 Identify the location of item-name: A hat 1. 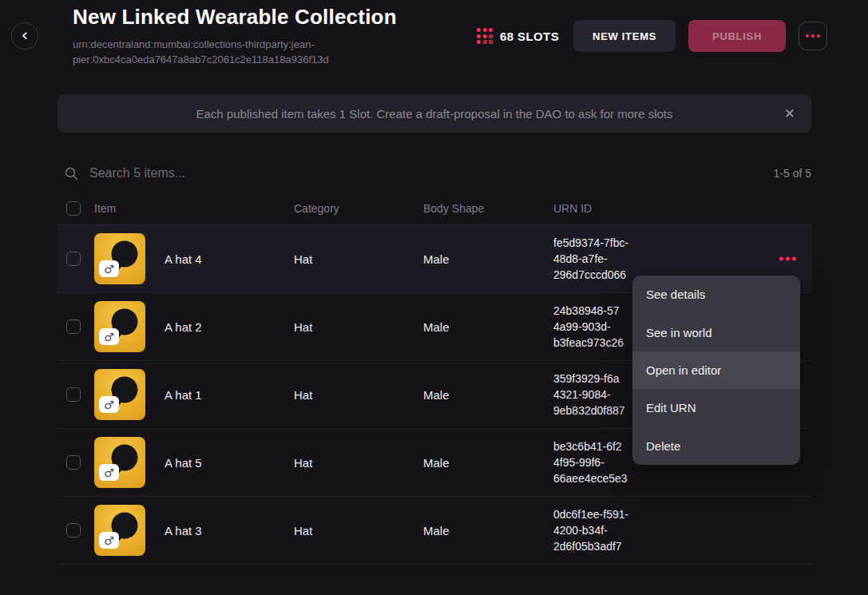
(184, 395).